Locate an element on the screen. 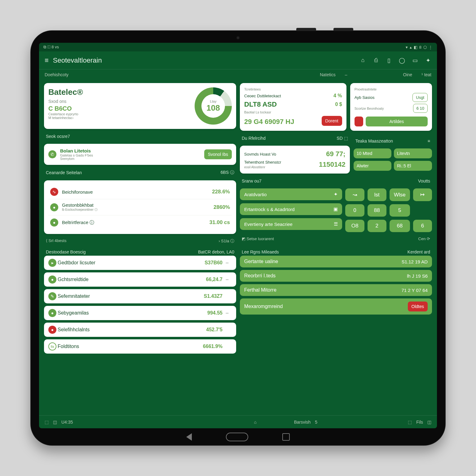  grid-cell: 6 is located at coordinates (423, 226).